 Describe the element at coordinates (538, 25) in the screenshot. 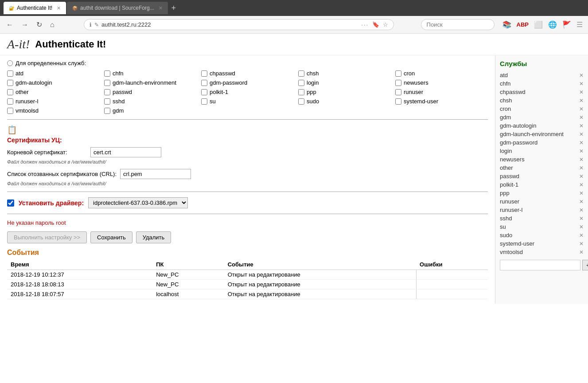

I see `pocket-icon: ⬜` at that location.